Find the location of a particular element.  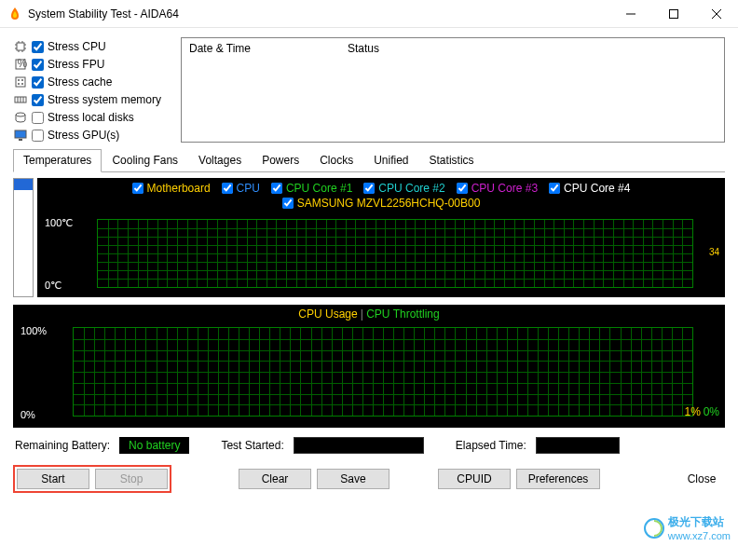

battery-label: Remaining Battery: is located at coordinates (62, 445).